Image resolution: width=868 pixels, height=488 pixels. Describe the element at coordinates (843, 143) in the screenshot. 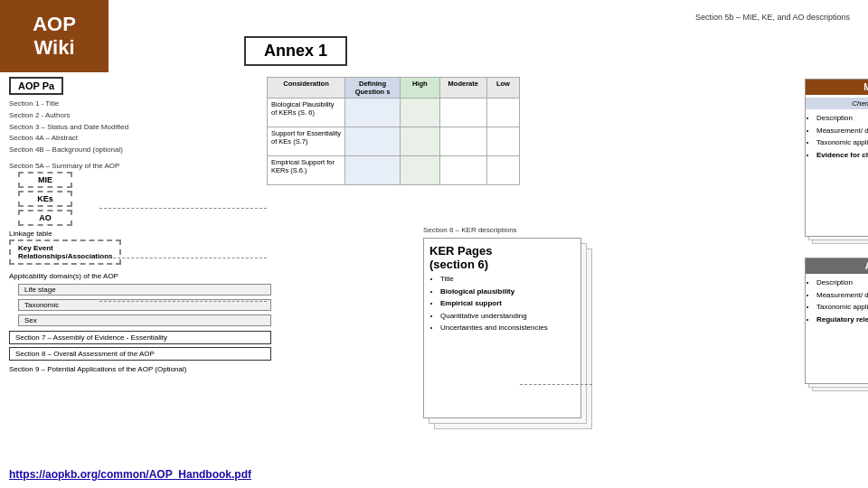

I see `mie-item-3: Taxonomic applicability` at that location.